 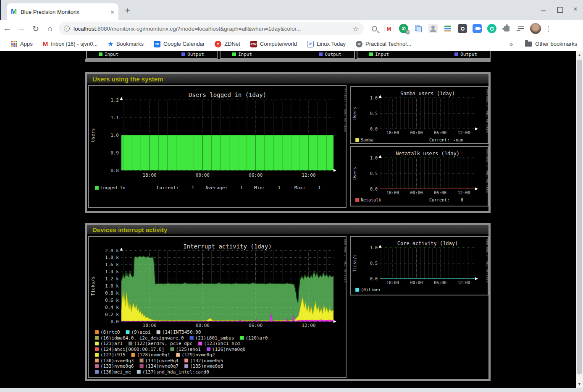 I want to click on svg-text: (14)INT3450:00, so click(x=181, y=332).